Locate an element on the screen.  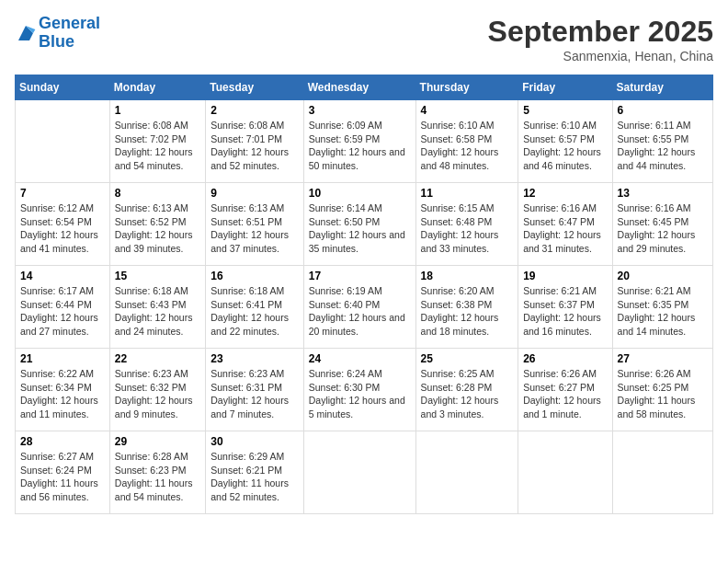
day-info: Sunrise: 6:09 AM Sunset: 6:59 PM Dayligh… is located at coordinates (360, 145).